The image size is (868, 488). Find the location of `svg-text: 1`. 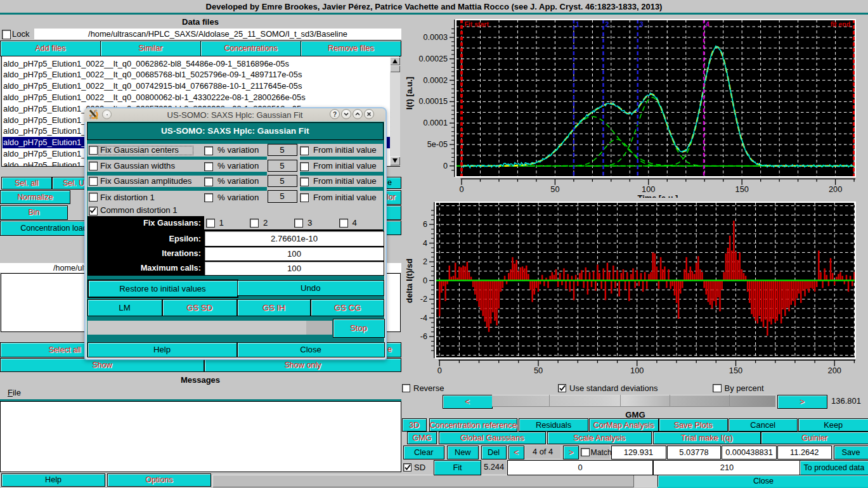

svg-text: 1 is located at coordinates (578, 24).